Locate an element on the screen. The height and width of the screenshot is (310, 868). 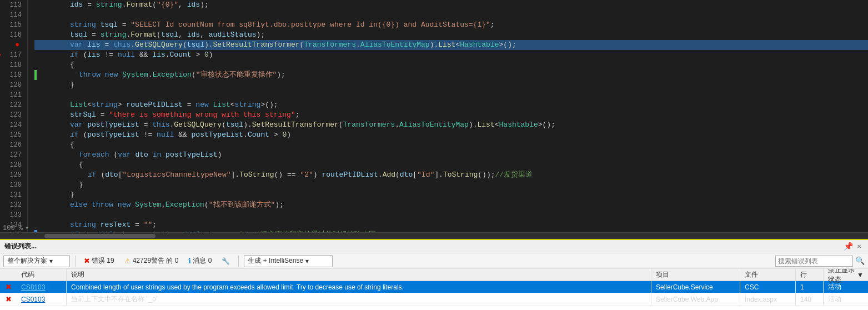
panel-pin-btn: 📌 is located at coordinates (848, 247).